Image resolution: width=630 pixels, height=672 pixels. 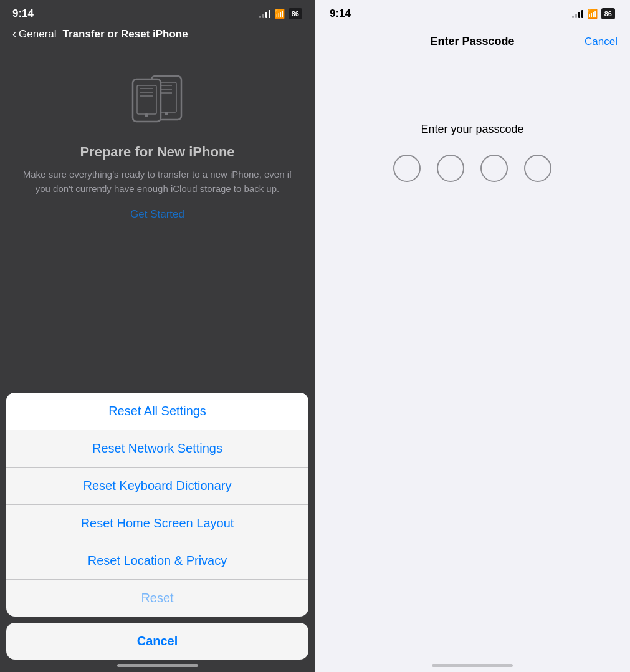 What do you see at coordinates (157, 598) in the screenshot?
I see `action-reset: Reset` at bounding box center [157, 598].